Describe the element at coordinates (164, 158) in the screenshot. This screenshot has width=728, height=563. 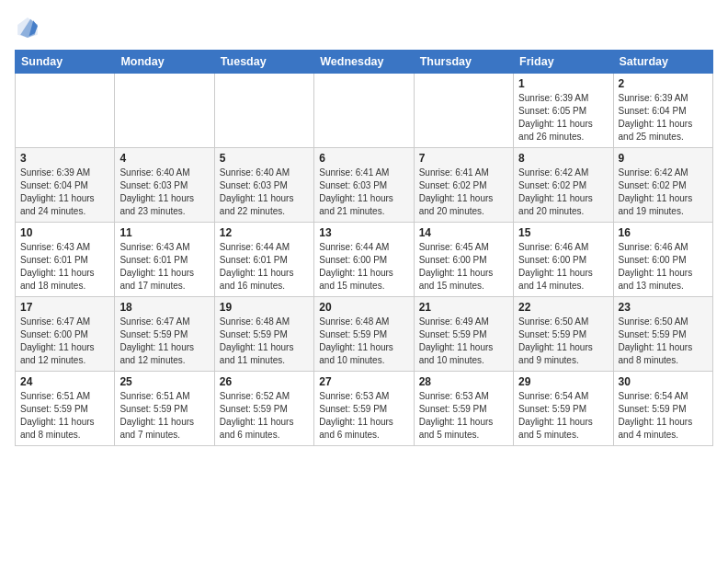
I see `day-number: 4` at that location.